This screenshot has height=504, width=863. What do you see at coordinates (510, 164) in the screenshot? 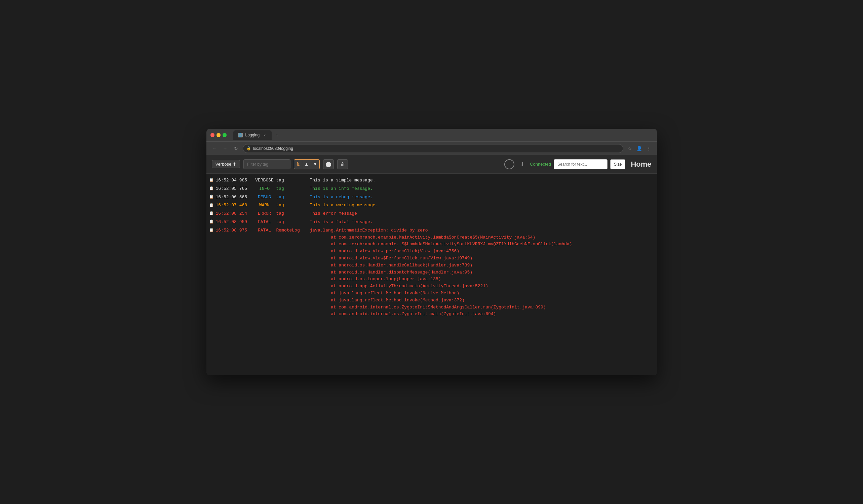
I see `connect-circle-button` at bounding box center [510, 164].